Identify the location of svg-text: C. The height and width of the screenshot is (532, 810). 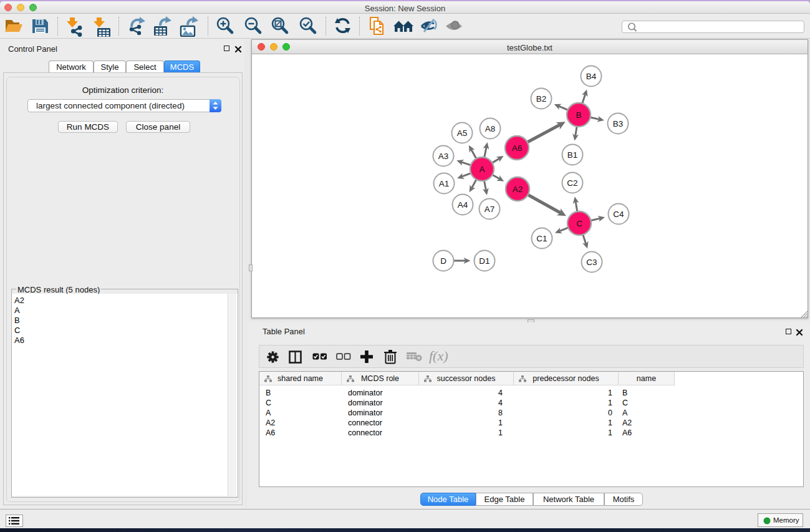
(579, 223).